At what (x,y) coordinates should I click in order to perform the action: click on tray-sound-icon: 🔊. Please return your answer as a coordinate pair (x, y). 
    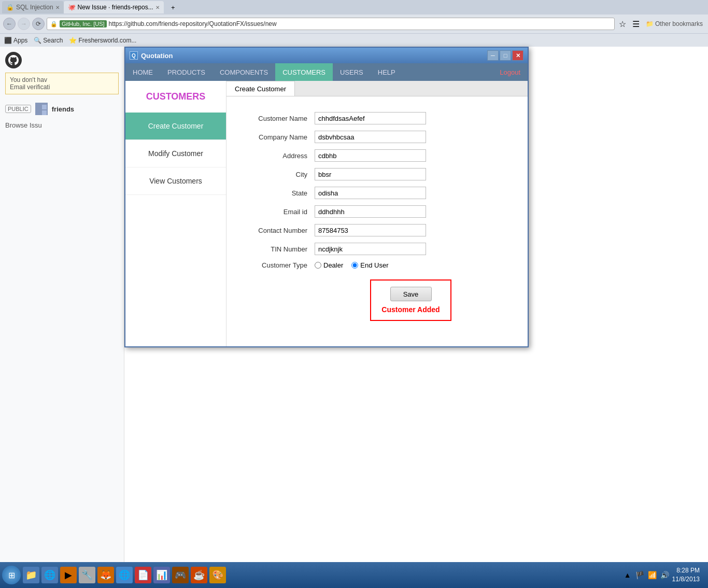
    Looking at the image, I should click on (665, 575).